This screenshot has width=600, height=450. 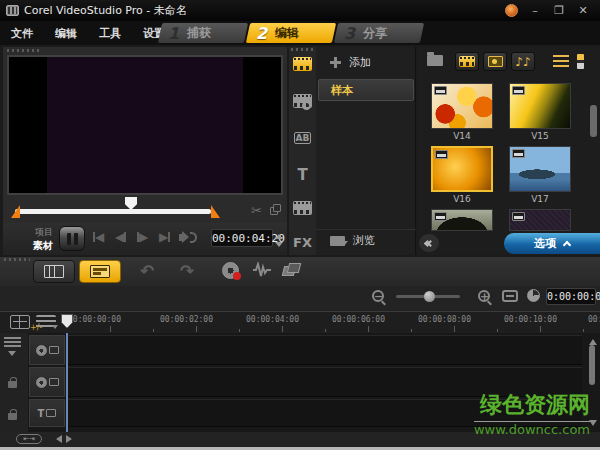 I want to click on storyboard-small-icon, so click(x=20, y=322).